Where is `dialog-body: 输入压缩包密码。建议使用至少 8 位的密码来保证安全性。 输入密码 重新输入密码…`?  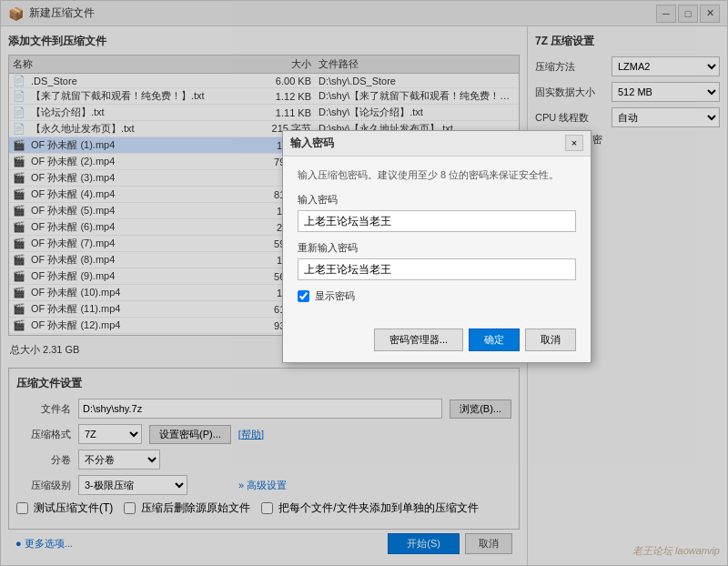
dialog-body: 输入压缩包密码。建议使用至少 8 位的密码来保证安全性。 输入密码 重新输入密码… is located at coordinates (437, 240).